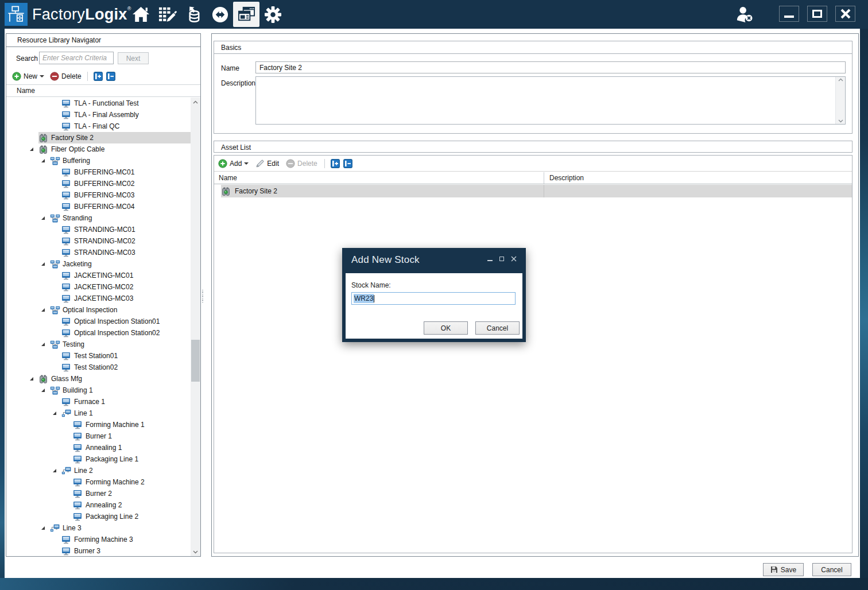 The height and width of the screenshot is (590, 868). Describe the element at coordinates (126, 103) in the screenshot. I see `tree-item-content: TLA - Functional Test` at that location.